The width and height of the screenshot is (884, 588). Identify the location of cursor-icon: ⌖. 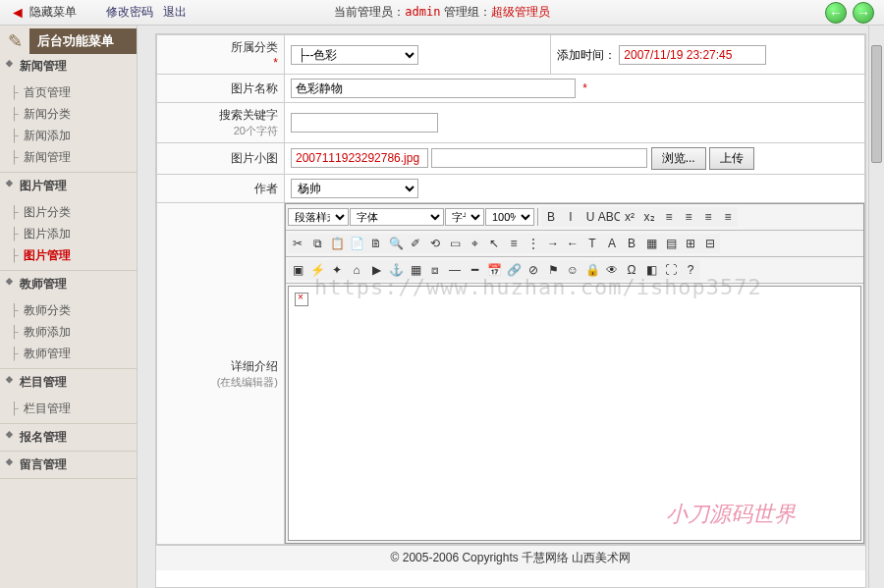
(474, 243).